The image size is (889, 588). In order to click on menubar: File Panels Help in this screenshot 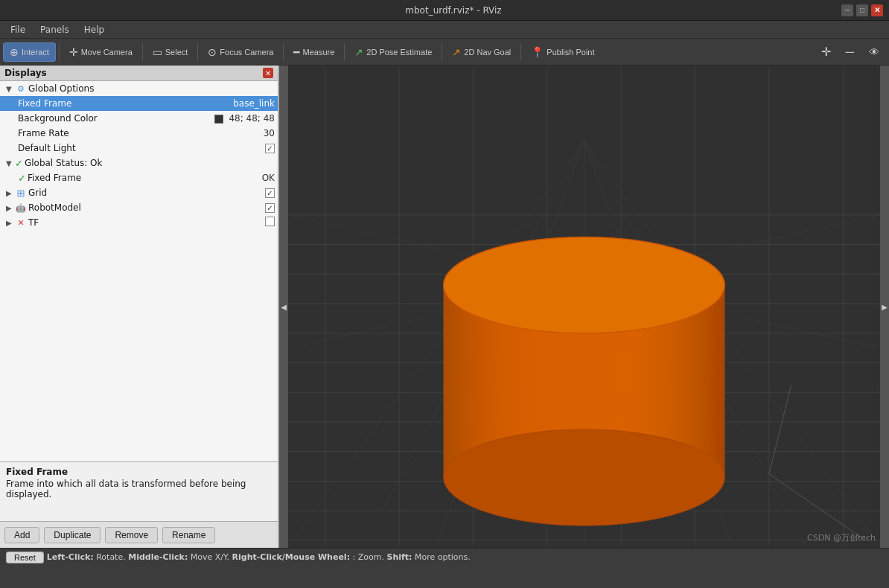, I will do `click(444, 30)`.